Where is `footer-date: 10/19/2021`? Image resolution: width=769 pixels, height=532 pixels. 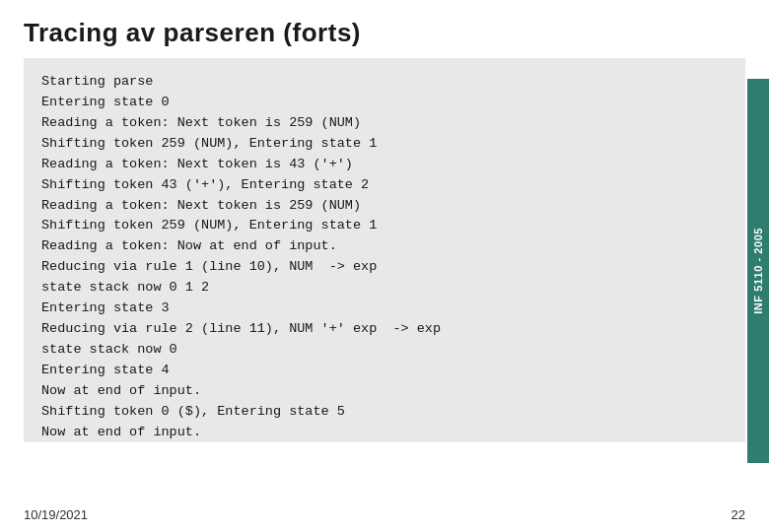 footer-date: 10/19/2021 is located at coordinates (55, 514).